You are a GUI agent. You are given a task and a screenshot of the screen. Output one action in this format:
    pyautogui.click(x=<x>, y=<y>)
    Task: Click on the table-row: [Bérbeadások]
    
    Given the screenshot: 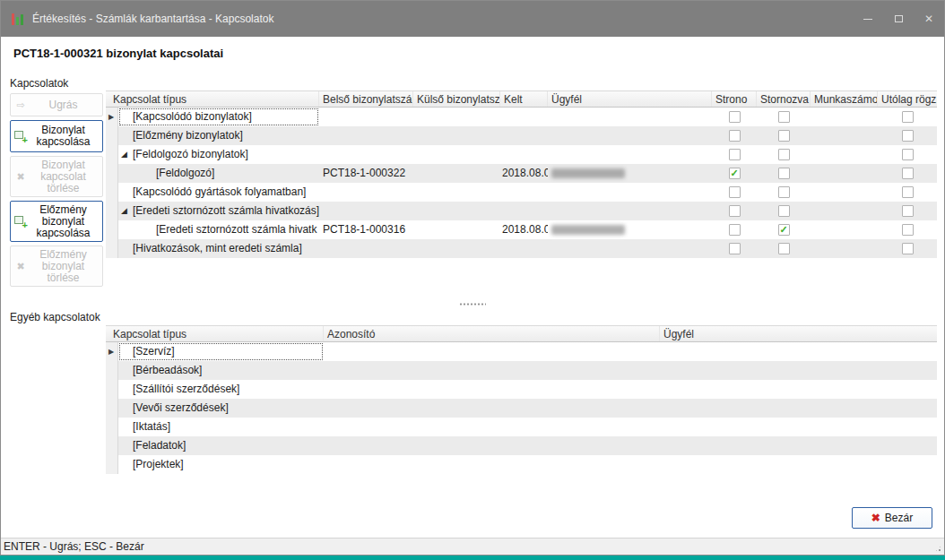 What is the action you would take?
    pyautogui.click(x=522, y=371)
    